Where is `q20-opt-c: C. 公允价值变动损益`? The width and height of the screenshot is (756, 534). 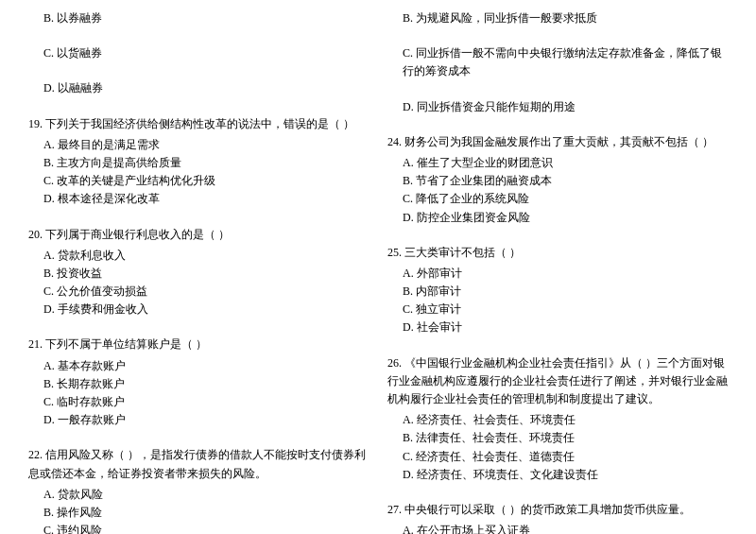
q20-opt-c: C. 公允价值变动损益 is located at coordinates (198, 291).